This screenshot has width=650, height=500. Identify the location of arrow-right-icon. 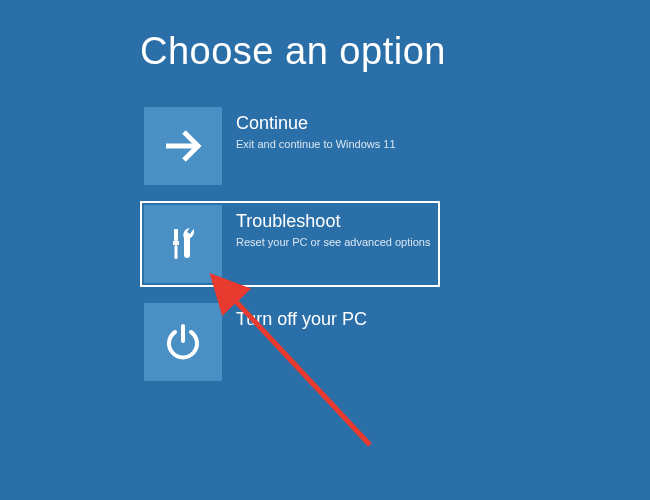
(183, 146).